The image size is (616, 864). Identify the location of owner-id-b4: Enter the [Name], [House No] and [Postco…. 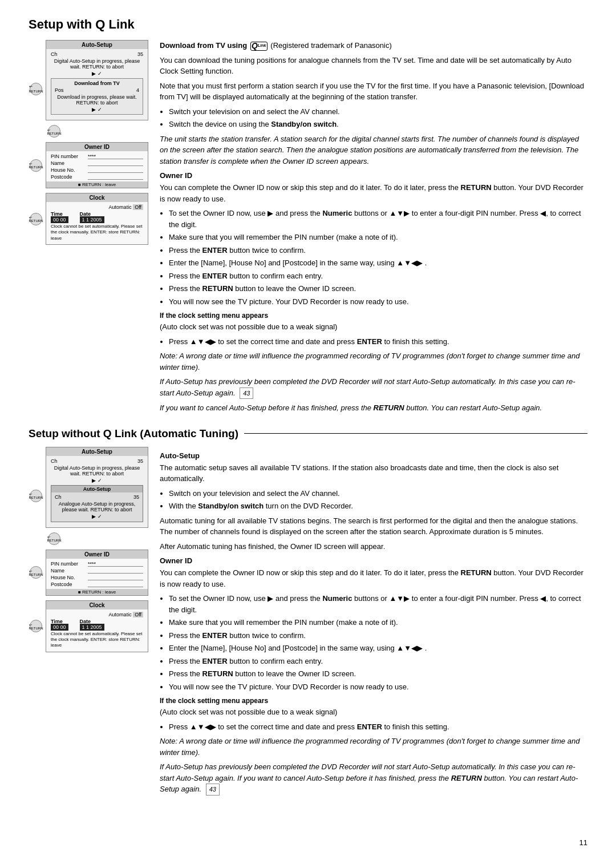
(378, 263).